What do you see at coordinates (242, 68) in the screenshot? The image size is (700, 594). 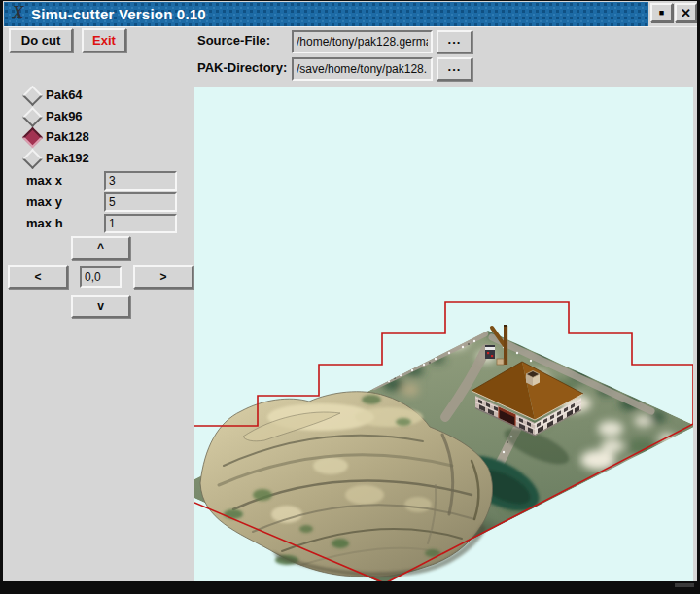 I see `pak-directory-label: PAK-Directory:` at bounding box center [242, 68].